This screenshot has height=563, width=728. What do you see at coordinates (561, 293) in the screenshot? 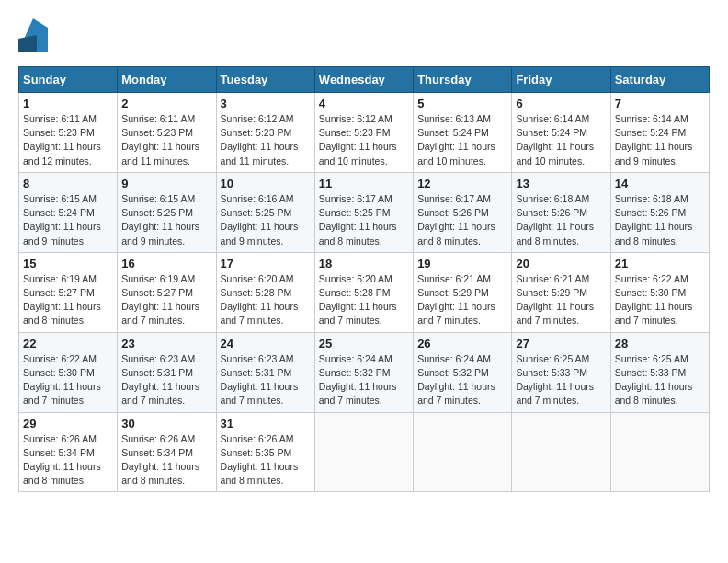
I see `calendar-cell: 20 Sunrise: 6:21 AM Sunset: 5:29 PM Dayl…` at bounding box center [561, 293].